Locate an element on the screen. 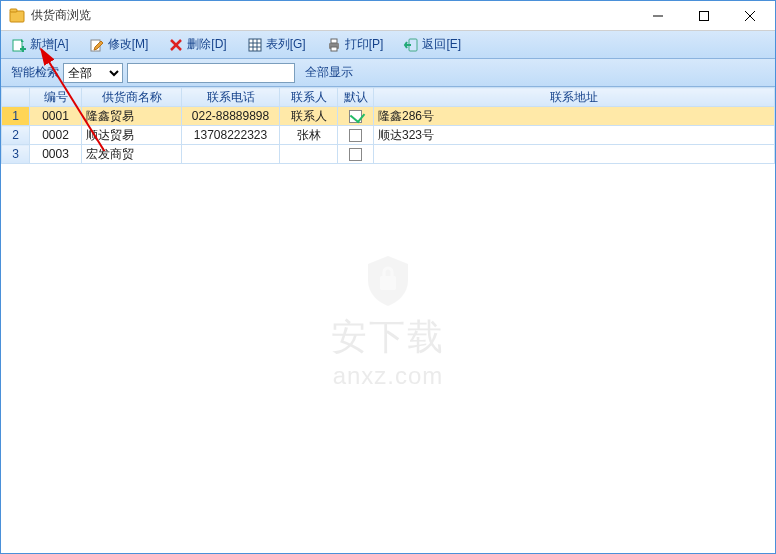 This screenshot has height=554, width=776. add-button: 新增[A] is located at coordinates (40, 44).